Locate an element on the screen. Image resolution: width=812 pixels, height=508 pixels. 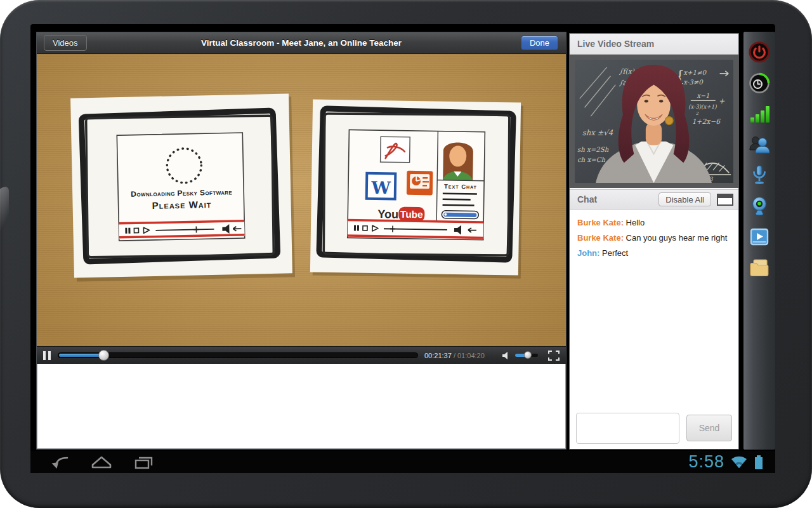
wifi-icon is located at coordinates (739, 462).